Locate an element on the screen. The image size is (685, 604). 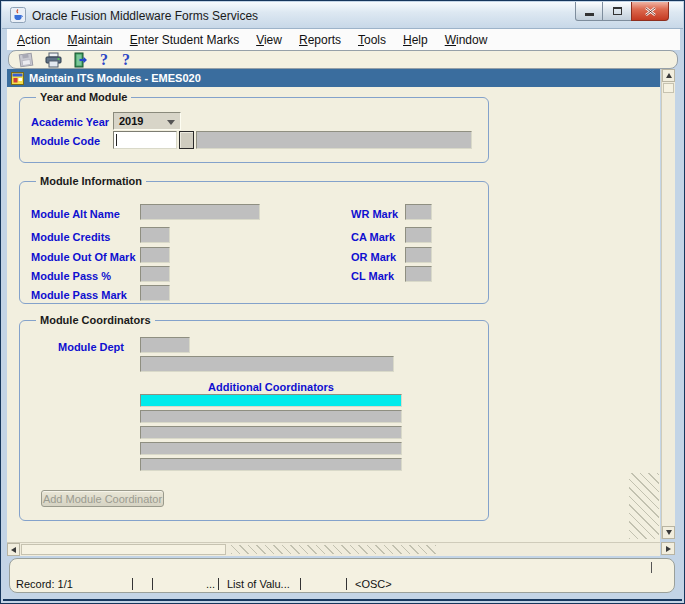
form-window-title: Maintain ITS Modules - EMES020 is located at coordinates (115, 78).